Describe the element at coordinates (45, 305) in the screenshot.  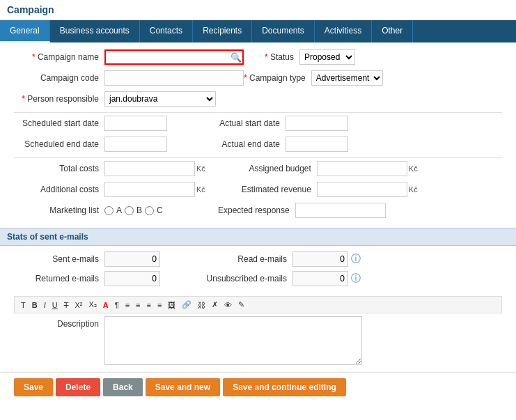
I see `toolbar-italic: I` at that location.